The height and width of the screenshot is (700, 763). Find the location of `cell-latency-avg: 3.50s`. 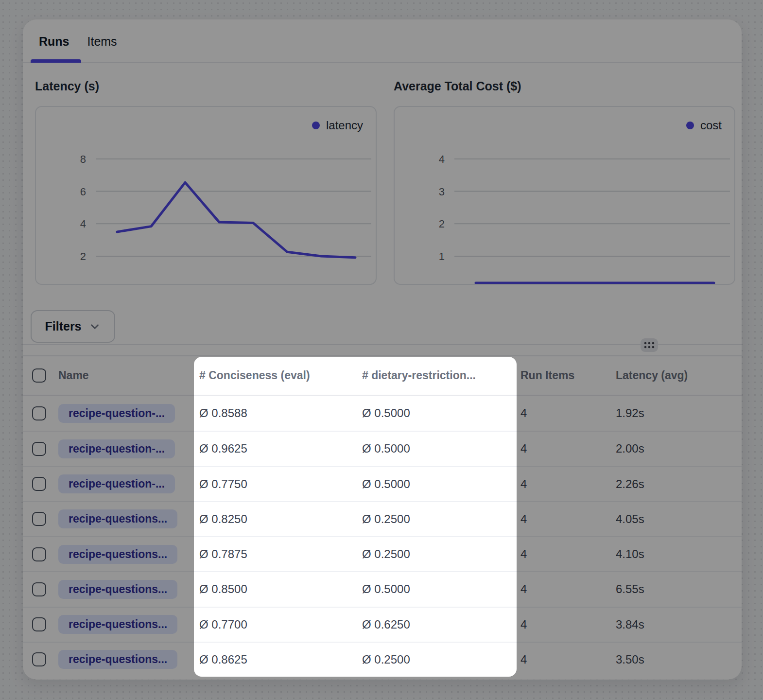

cell-latency-avg: 3.50s is located at coordinates (678, 660).